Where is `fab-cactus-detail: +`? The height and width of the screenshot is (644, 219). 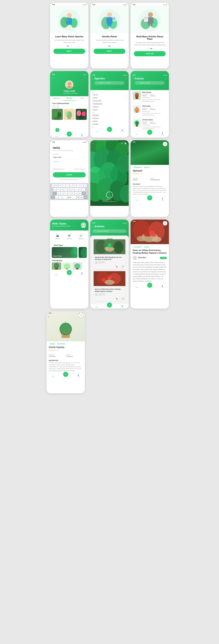 fab-cactus-detail: + is located at coordinates (66, 374).